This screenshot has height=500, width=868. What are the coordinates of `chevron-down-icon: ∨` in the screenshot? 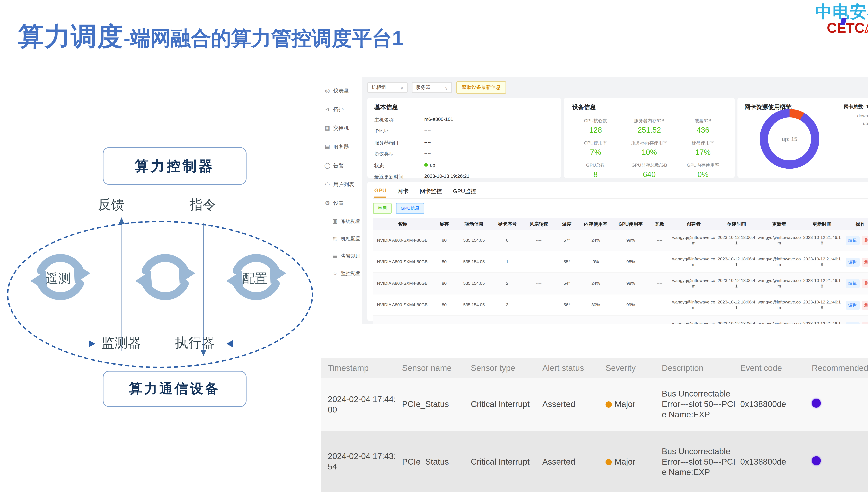 It's located at (446, 88).